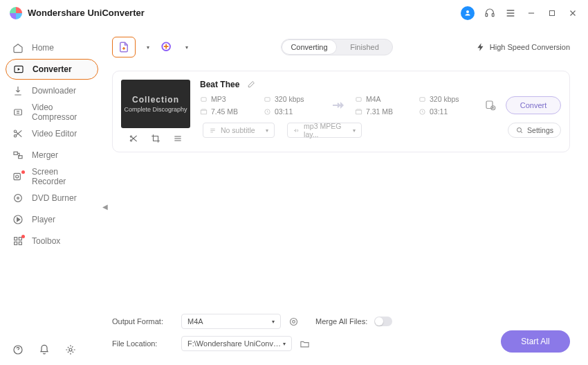  Describe the element at coordinates (18, 241) in the screenshot. I see `toolbox-icon` at that location.